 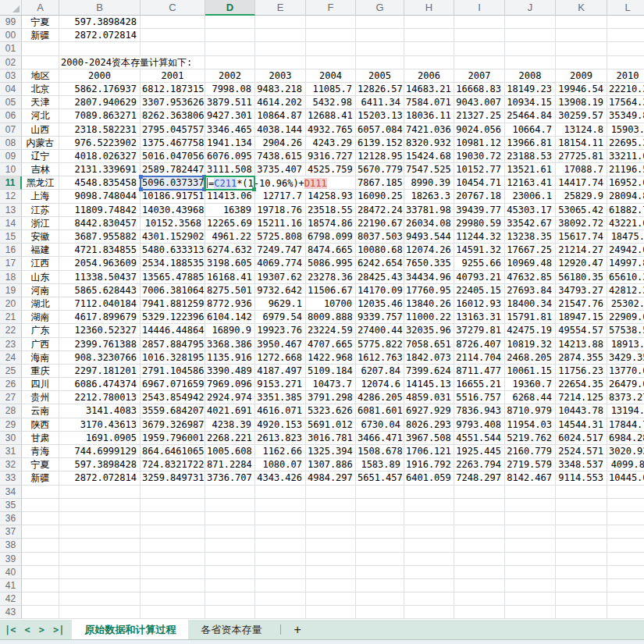 I want to click on cell-F133: 4984.297, so click(x=331, y=478).